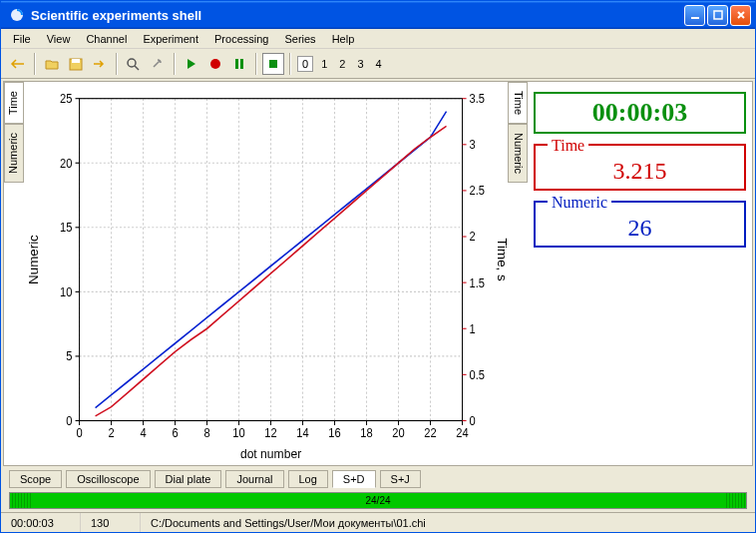 This screenshot has height=533, width=756. Describe the element at coordinates (366, 433) in the screenshot. I see `svg-text: 18` at that location.